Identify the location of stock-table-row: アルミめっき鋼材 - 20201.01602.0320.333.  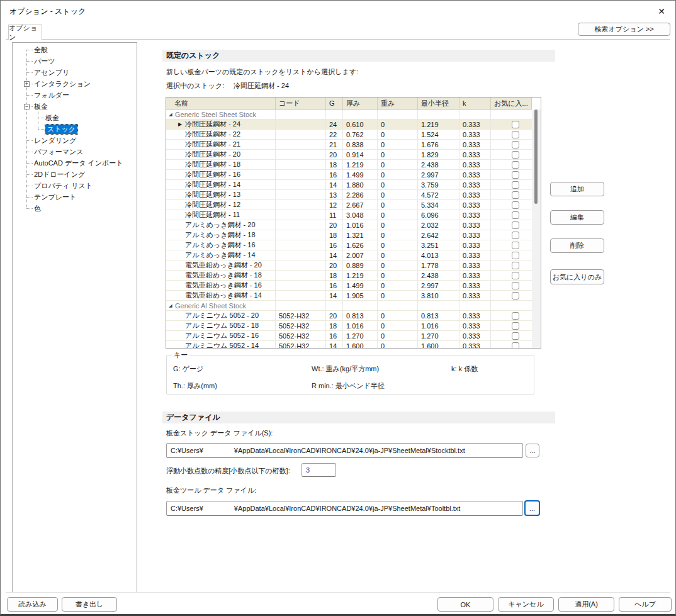
(349, 225).